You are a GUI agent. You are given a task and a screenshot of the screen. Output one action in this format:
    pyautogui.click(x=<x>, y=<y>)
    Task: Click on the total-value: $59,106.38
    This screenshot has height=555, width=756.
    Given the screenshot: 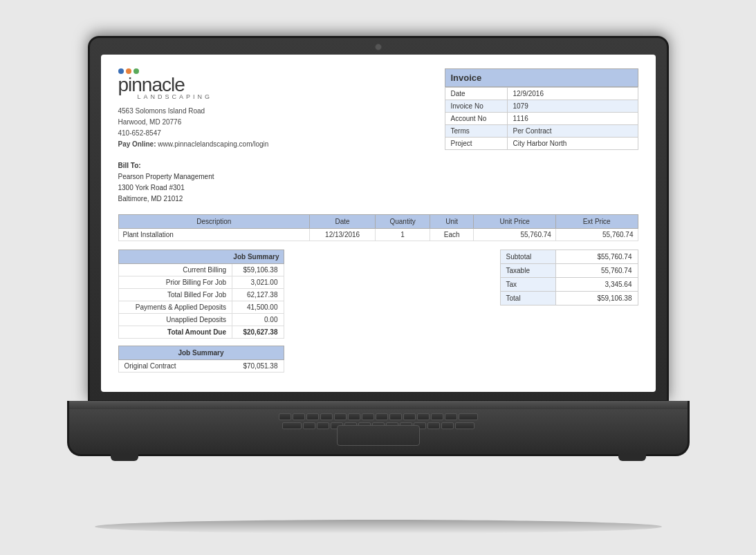 What is the action you would take?
    pyautogui.click(x=596, y=298)
    